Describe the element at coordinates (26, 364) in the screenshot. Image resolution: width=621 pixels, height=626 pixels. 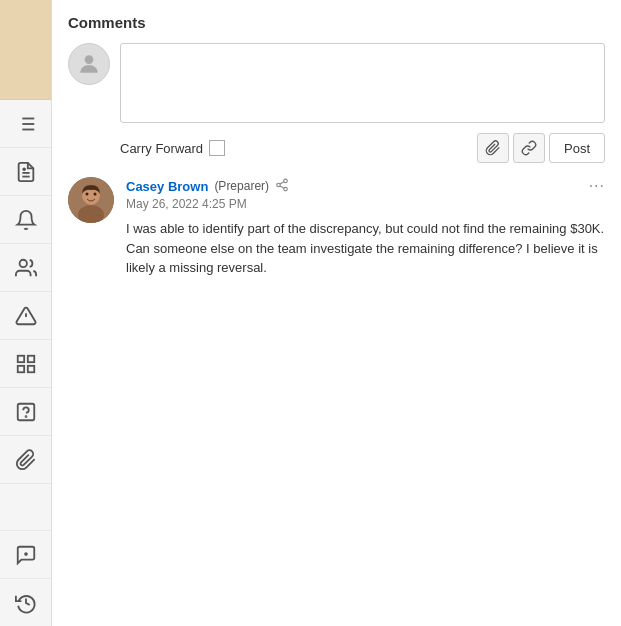
I see `dashboard-icon` at that location.